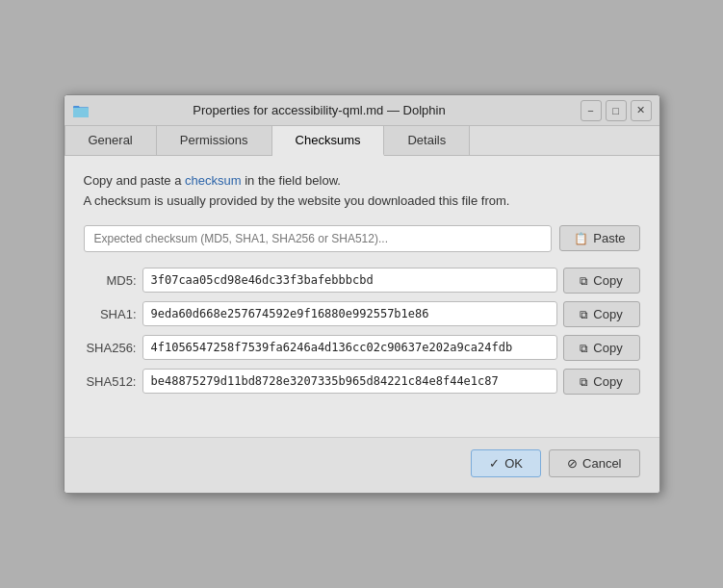  I want to click on checksum-row-sha256: SHA256: 4f1056547258f7539fa6246a4d136cc0…, so click(362, 348).